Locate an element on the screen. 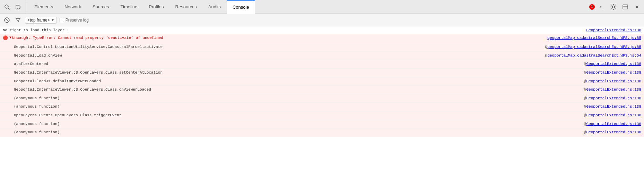  no-right-row: No right to load this layer ! GeoportalE… is located at coordinates (322, 30).